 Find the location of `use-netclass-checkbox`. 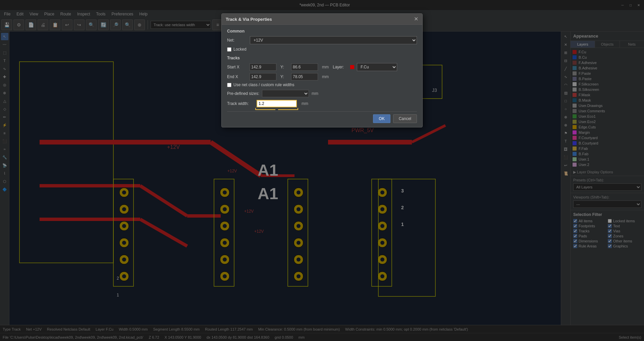

use-netclass-checkbox is located at coordinates (229, 85).